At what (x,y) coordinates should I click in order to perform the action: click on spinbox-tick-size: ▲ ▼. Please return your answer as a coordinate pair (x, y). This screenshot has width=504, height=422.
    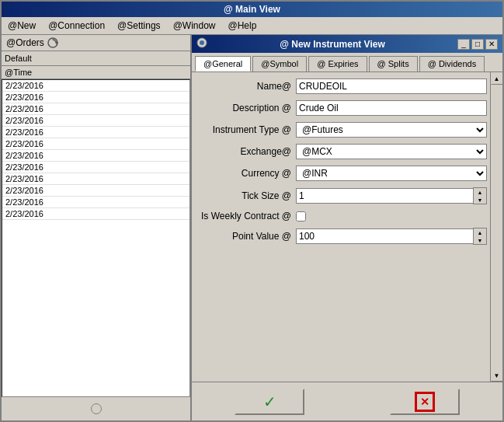
    Looking at the image, I should click on (391, 196).